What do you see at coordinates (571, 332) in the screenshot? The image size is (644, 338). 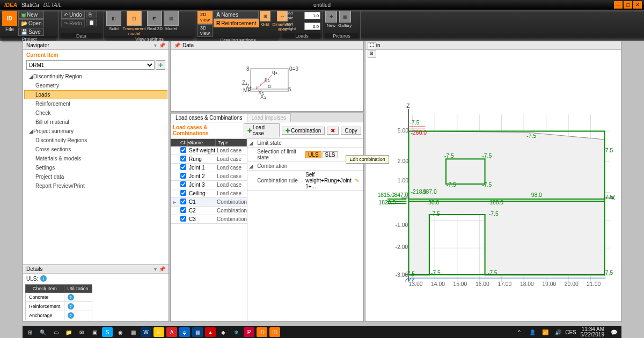 I see `tray-lang: CES` at bounding box center [571, 332].